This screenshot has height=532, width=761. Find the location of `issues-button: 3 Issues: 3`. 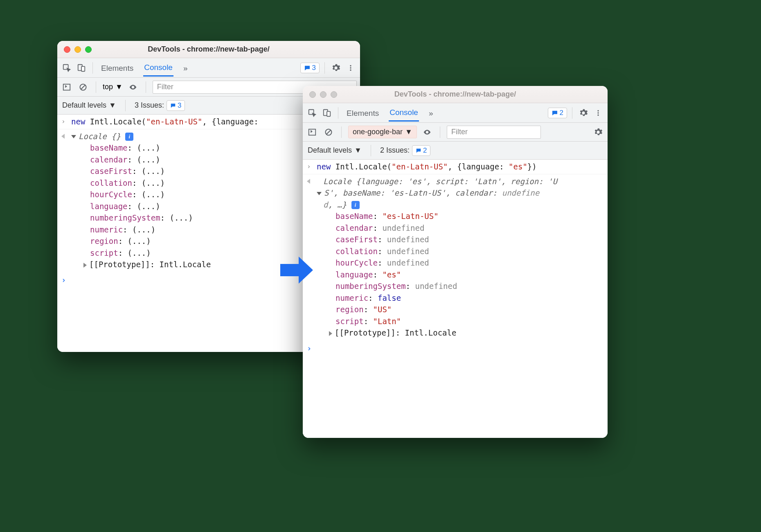

issues-button: 3 Issues: 3 is located at coordinates (160, 106).